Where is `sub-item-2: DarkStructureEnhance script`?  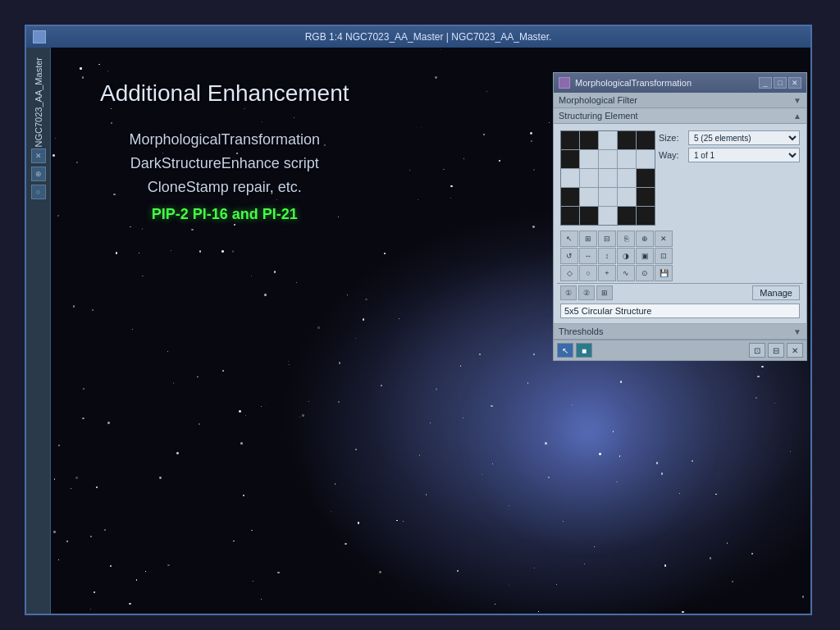 sub-item-2: DarkStructureEnhance script is located at coordinates (225, 164).